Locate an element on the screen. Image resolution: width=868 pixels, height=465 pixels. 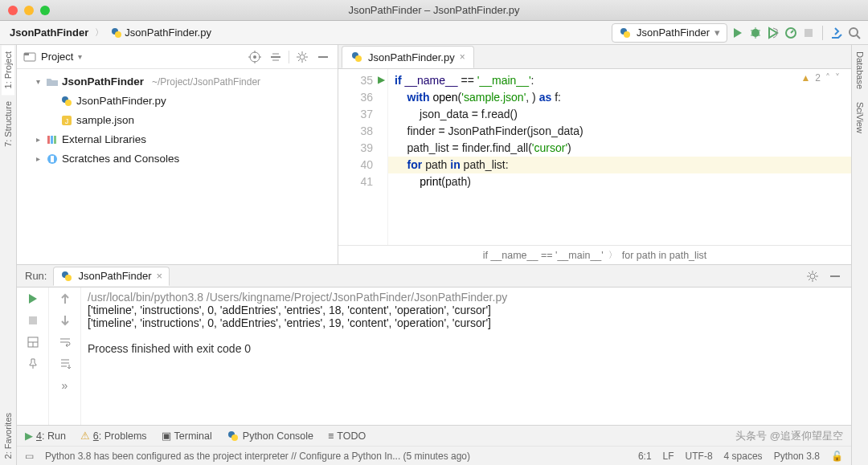
collapse-all-icon is located at coordinates (276, 57).